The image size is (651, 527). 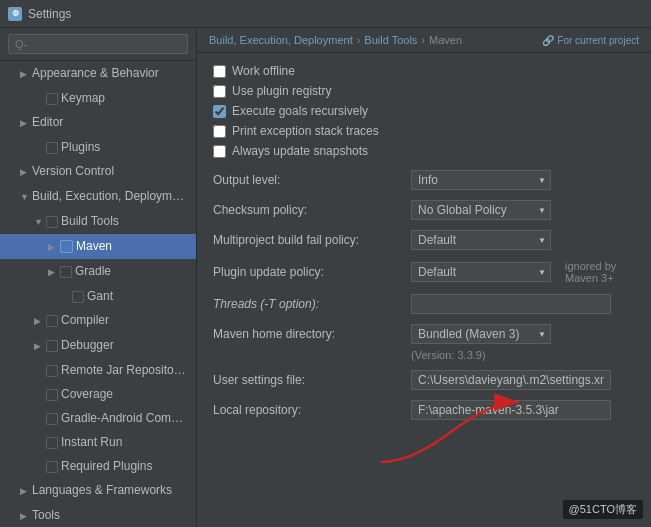 I want to click on project-scope: For current project, so click(x=598, y=40).